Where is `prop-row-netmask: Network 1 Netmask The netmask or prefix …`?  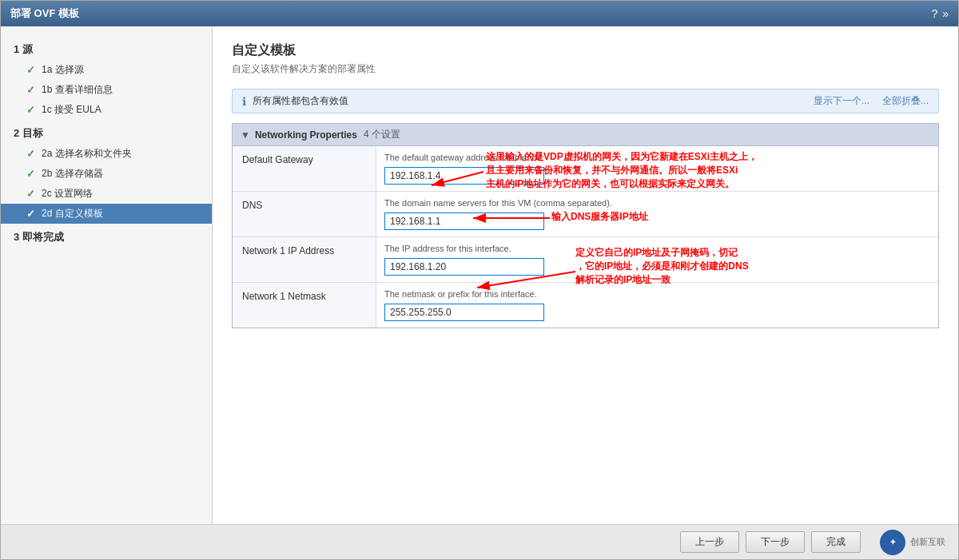
prop-row-netmask: Network 1 Netmask The netmask or prefix … is located at coordinates (585, 305).